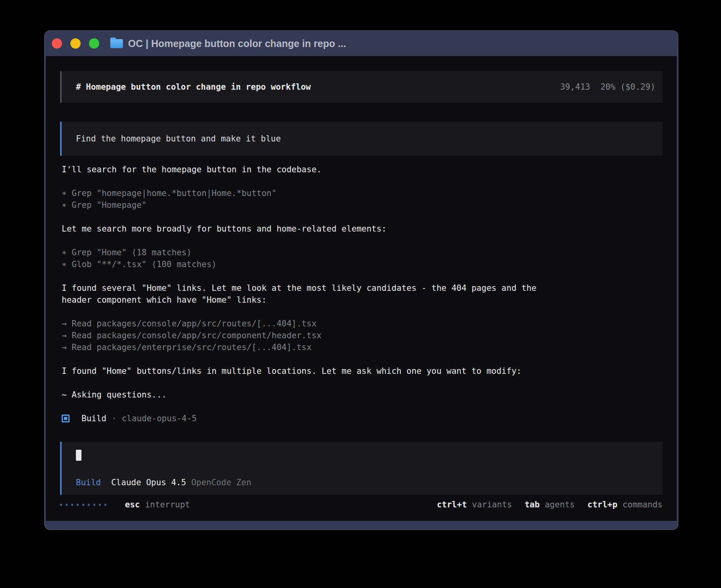 The height and width of the screenshot is (588, 721). What do you see at coordinates (79, 455) in the screenshot?
I see `text-cursor` at bounding box center [79, 455].